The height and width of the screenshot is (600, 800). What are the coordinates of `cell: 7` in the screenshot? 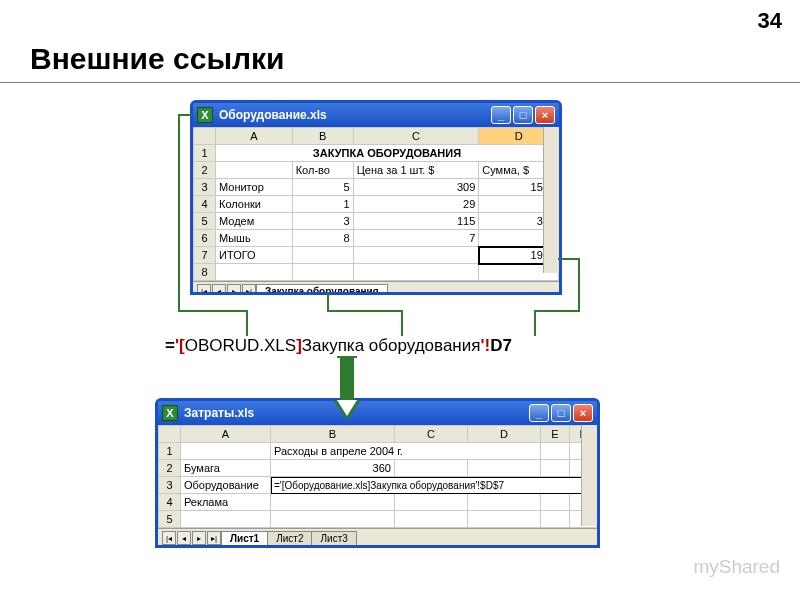 It's located at (416, 238).